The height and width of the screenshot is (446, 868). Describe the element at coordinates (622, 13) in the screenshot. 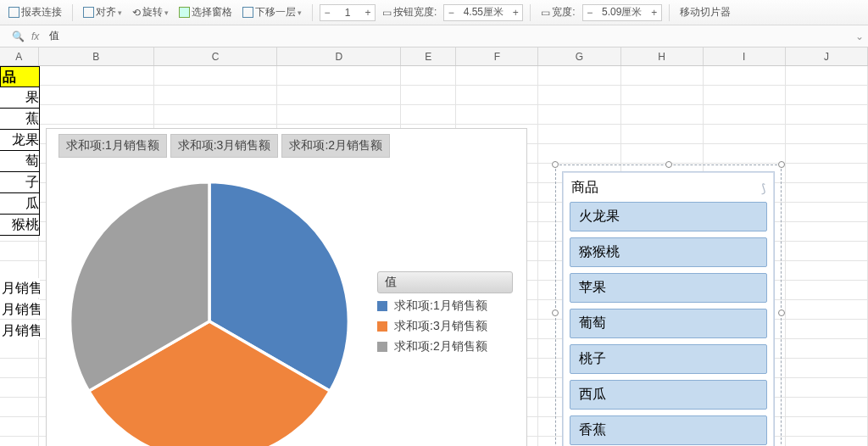

I see `slicer-width-stepper: −5.09厘米+` at that location.